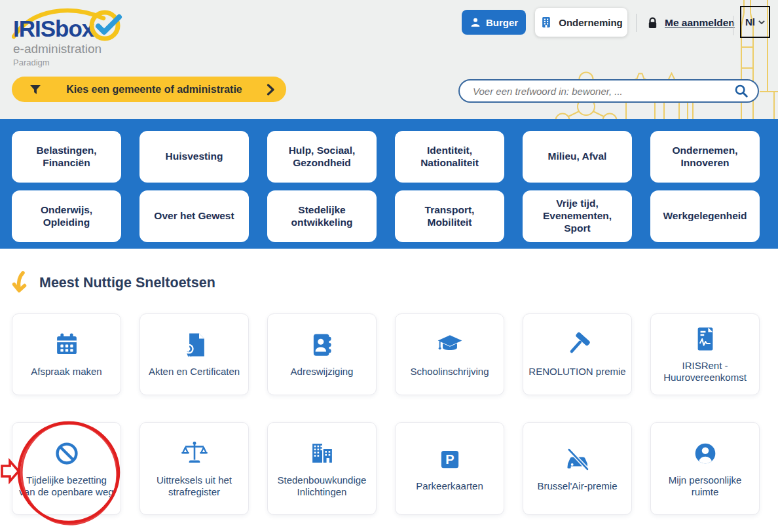 Image resolution: width=778 pixels, height=532 pixels. Describe the element at coordinates (578, 216) in the screenshot. I see `category-label: Vrije tijd, Evenementen, Sport` at that location.